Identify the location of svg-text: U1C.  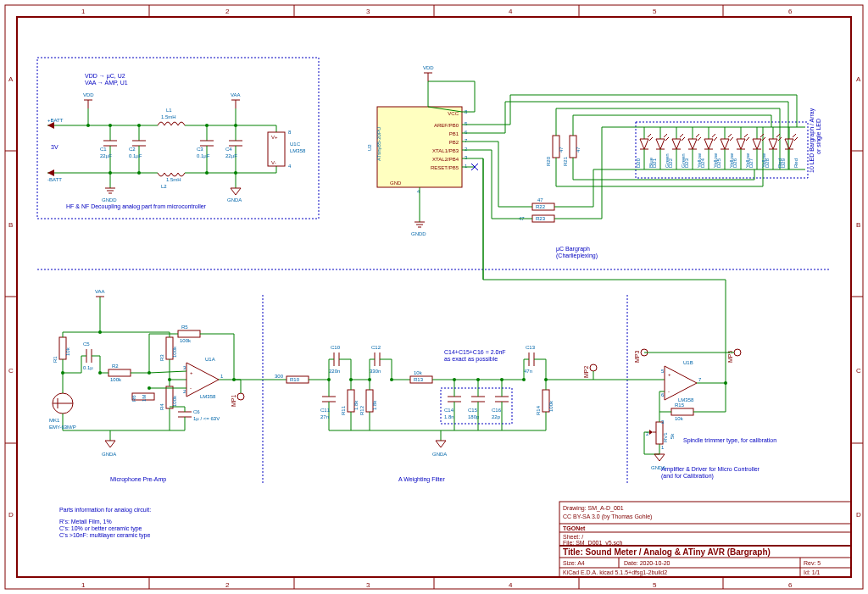
(295, 144).